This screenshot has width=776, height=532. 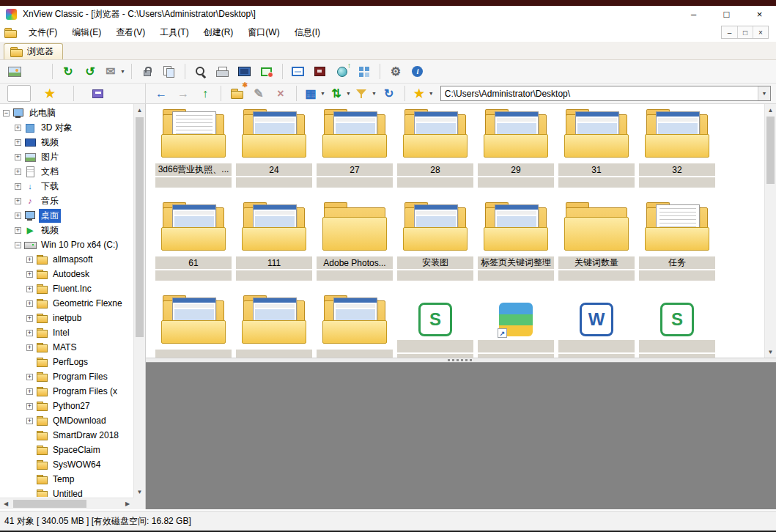 I want to click on slideshow-button, so click(x=245, y=72).